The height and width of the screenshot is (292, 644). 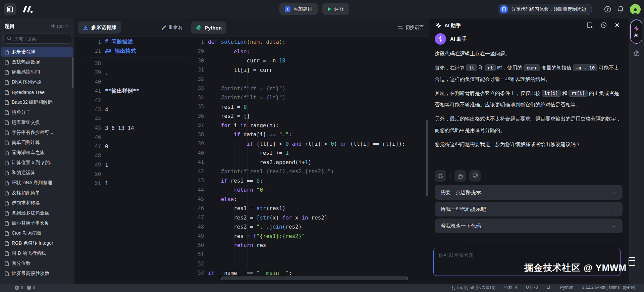 I want to click on code-line: 47 res2 = [str(x) for x in res2], so click(x=309, y=218).